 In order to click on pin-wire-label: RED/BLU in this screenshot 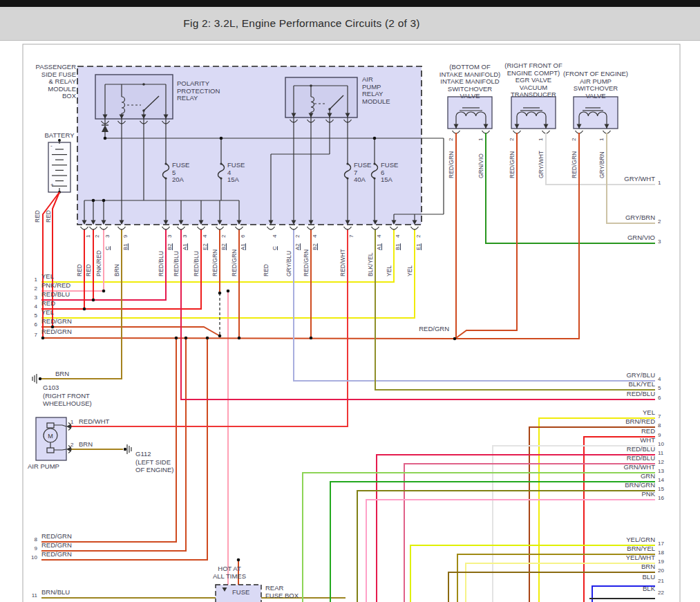, I will do `click(176, 264)`.